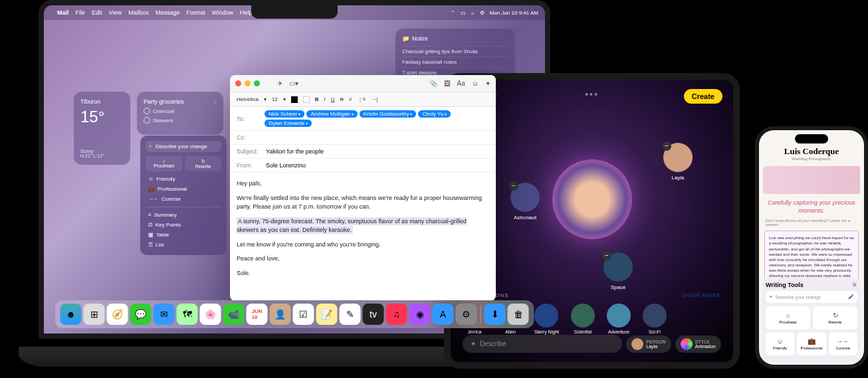 The image size is (868, 378). Describe the element at coordinates (71, 314) in the screenshot. I see `finder-icon: ☻` at that location.